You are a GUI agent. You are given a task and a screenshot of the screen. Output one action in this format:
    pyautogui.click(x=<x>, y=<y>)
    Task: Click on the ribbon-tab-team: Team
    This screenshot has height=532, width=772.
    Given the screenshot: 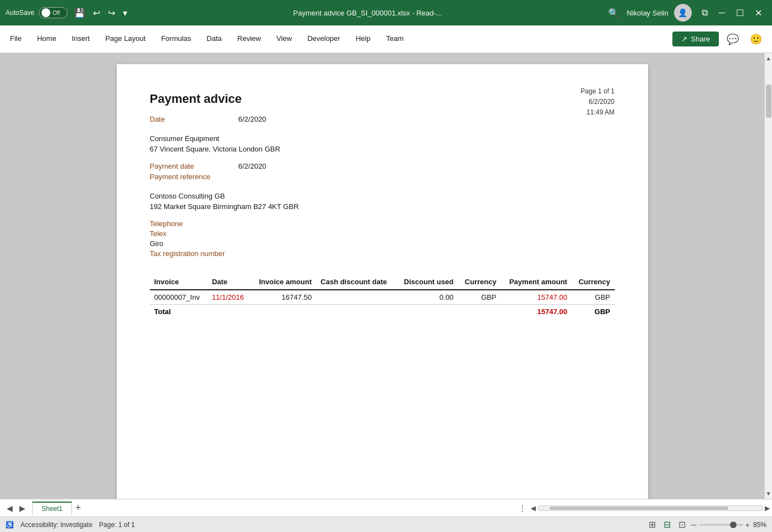 What is the action you would take?
    pyautogui.click(x=395, y=39)
    